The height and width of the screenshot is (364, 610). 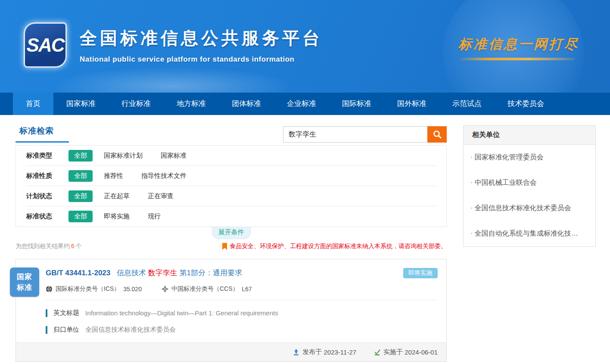 What do you see at coordinates (529, 183) in the screenshot?
I see `sidebar-item-machinery-federation: 中国机械工业联合会` at bounding box center [529, 183].